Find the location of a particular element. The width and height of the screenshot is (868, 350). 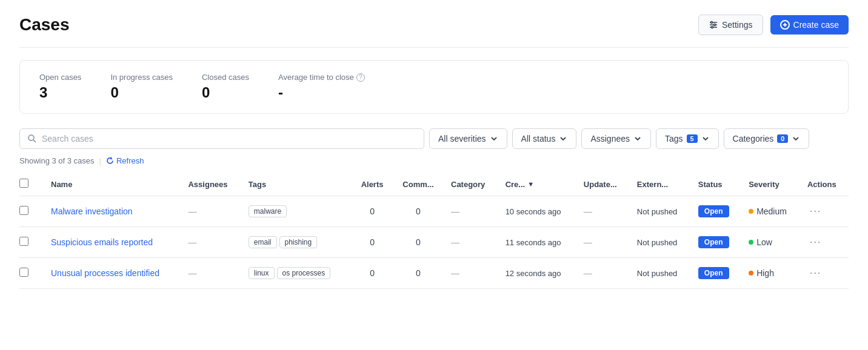

avg-close-value: - is located at coordinates (321, 93).